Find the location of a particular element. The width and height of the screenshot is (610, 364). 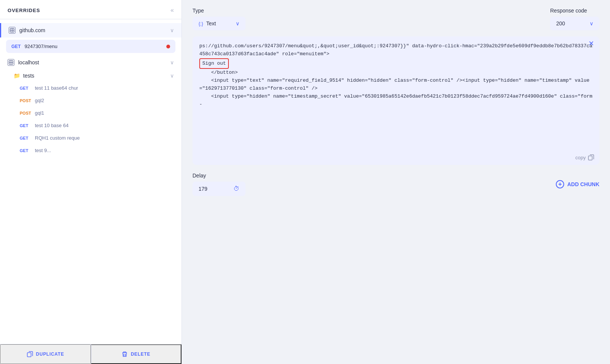

code-after: </button> <input type="text" name="requi… is located at coordinates (396, 88).